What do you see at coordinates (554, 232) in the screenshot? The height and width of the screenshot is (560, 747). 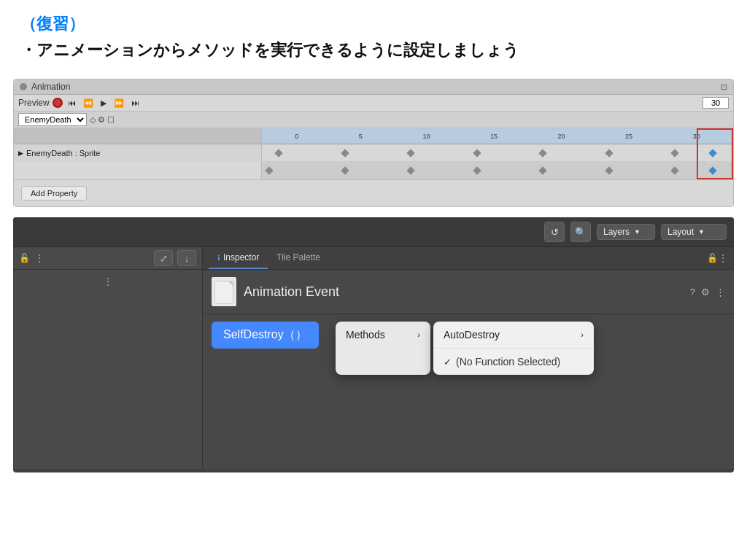 I see `history-icon-btn: ↺` at bounding box center [554, 232].